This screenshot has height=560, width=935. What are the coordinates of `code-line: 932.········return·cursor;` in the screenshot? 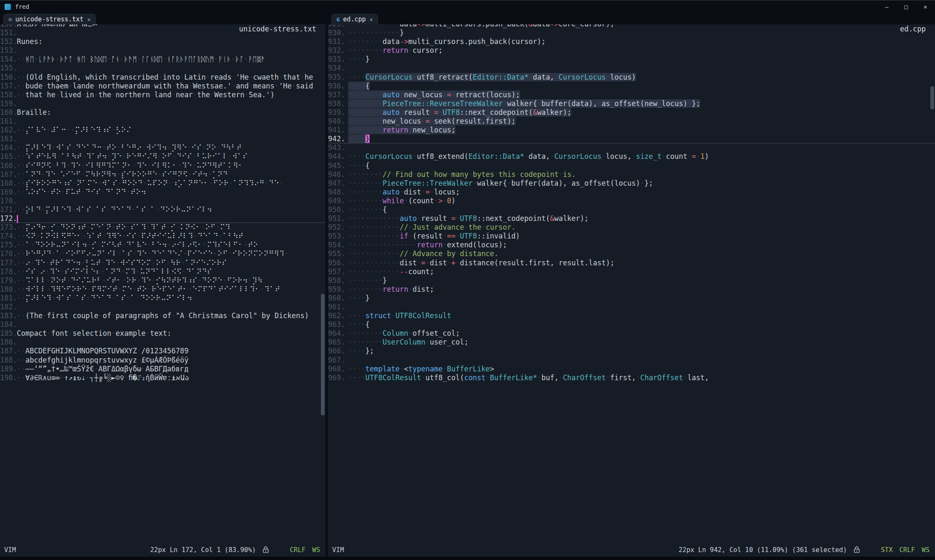 It's located at (632, 50).